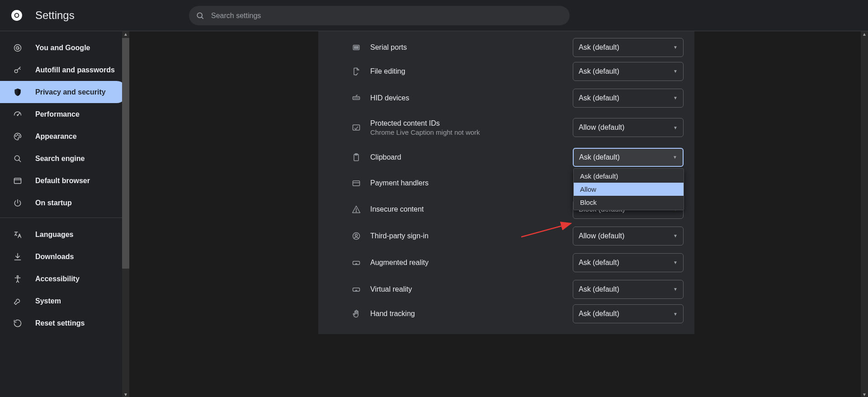 Image resolution: width=868 pixels, height=397 pixels. I want to click on sidebar-item-system: System, so click(64, 301).